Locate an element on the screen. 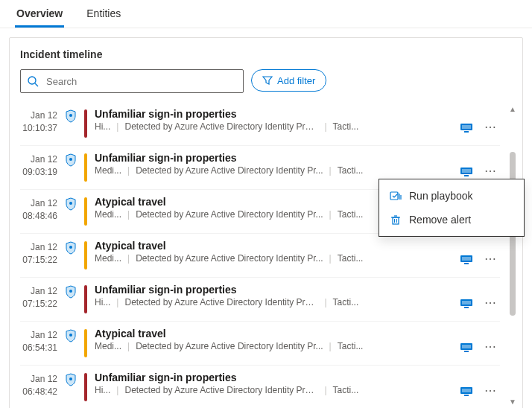 The height and width of the screenshot is (408, 532). tab-bar: Overview Entities is located at coordinates (266, 14).